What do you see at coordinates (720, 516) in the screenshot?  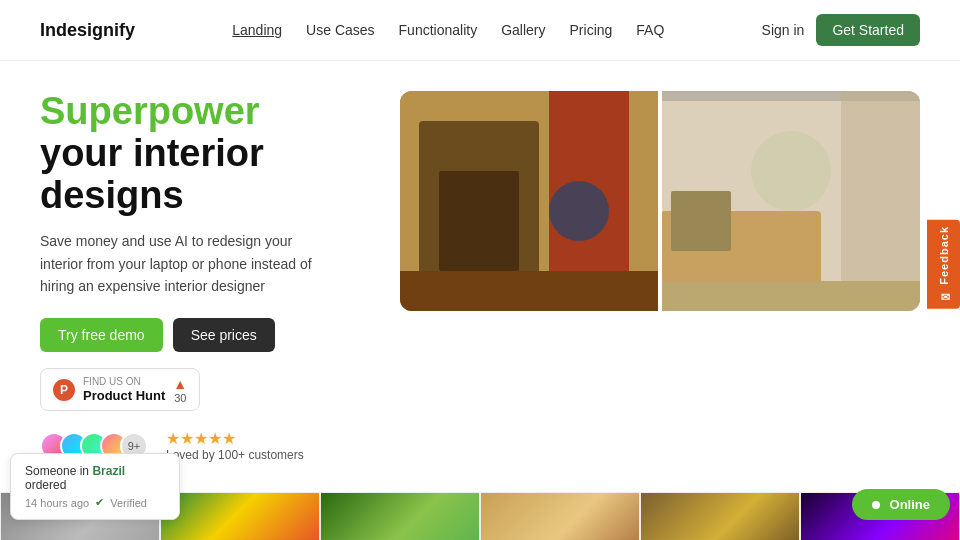 I see `gallery-item: Vintage Glam` at bounding box center [720, 516].